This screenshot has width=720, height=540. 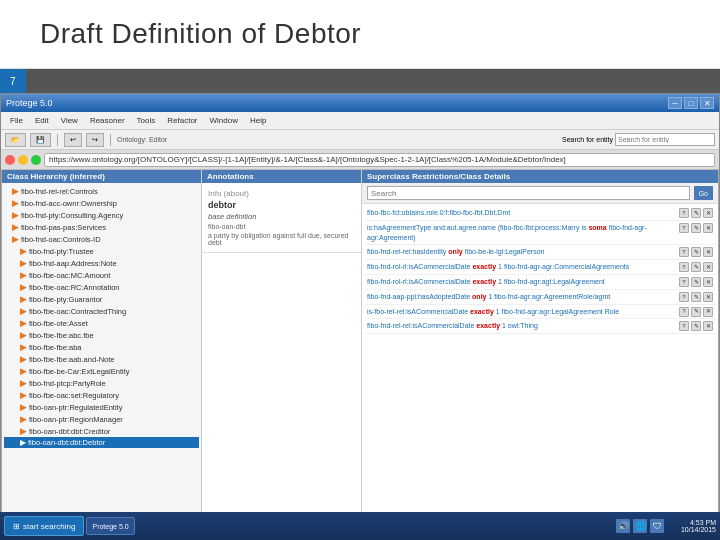 I want to click on list-item: ▶fibo-fnd-ptcp:PartyRole, so click(x=102, y=383).